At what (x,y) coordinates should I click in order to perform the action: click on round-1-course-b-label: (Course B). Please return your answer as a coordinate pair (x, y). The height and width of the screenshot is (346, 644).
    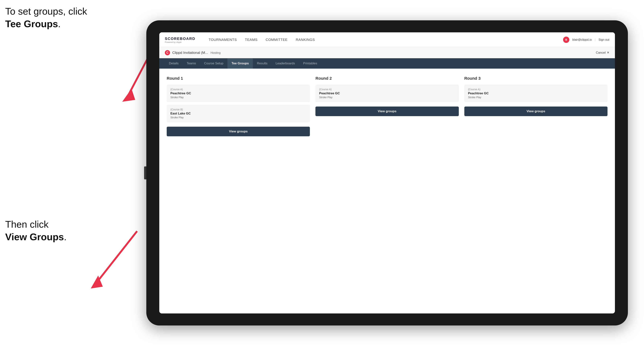
    Looking at the image, I should click on (238, 109).